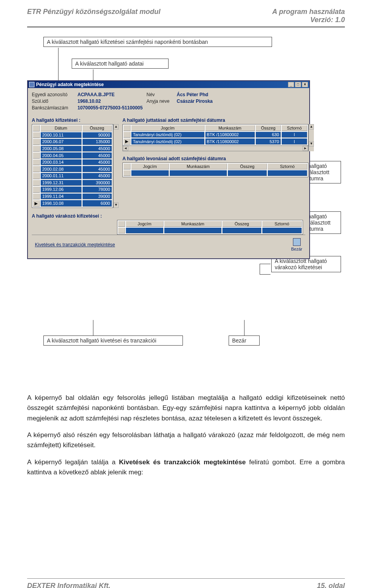 The width and height of the screenshot is (372, 588). Describe the element at coordinates (186, 27) in the screenshot. I see `header-divider` at that location.